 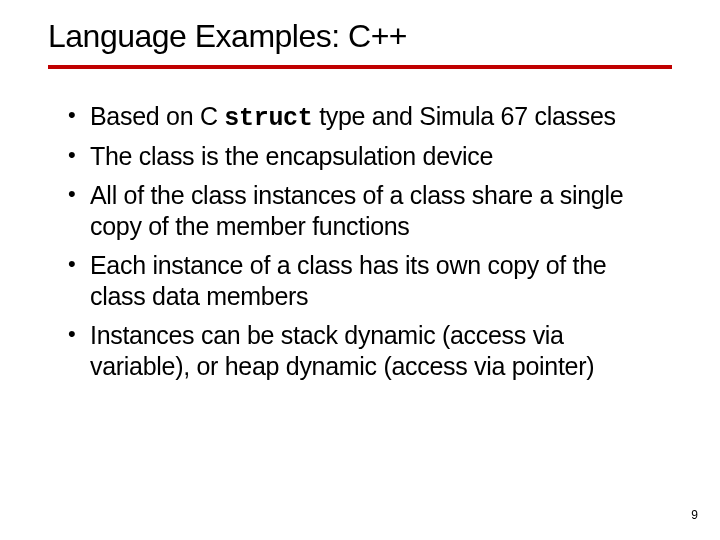 What do you see at coordinates (694, 515) in the screenshot?
I see `page-number: 9` at bounding box center [694, 515].